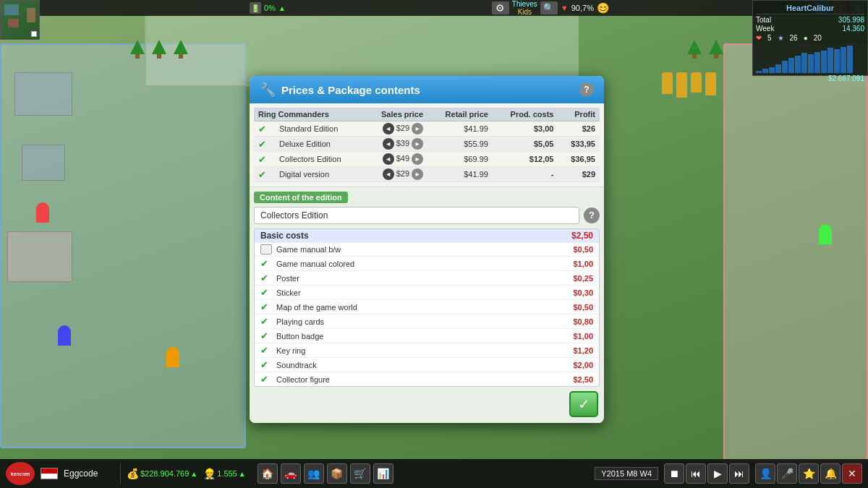 The image size is (868, 488). Describe the element at coordinates (460, 159) in the screenshot. I see `row-retail: $69.99` at that location.